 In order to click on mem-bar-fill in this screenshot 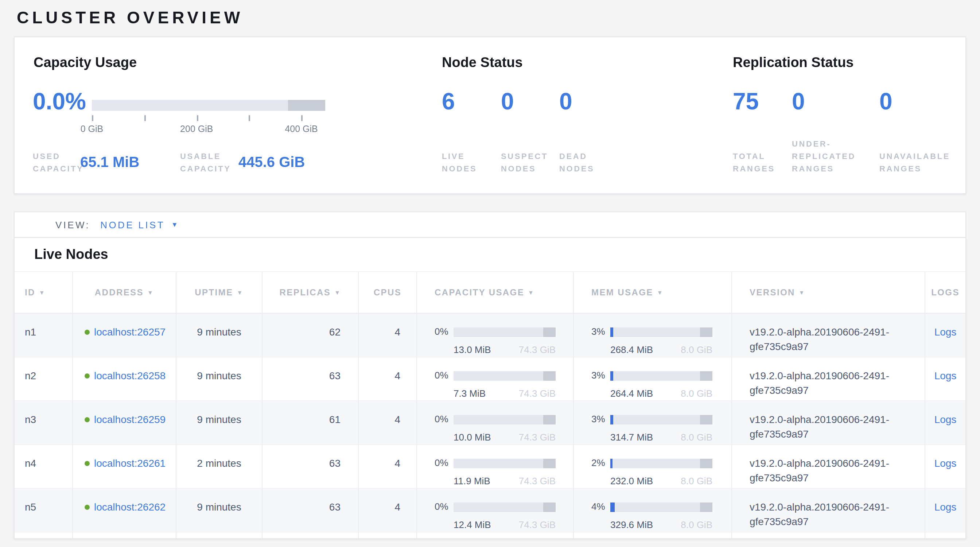, I will do `click(612, 376)`.